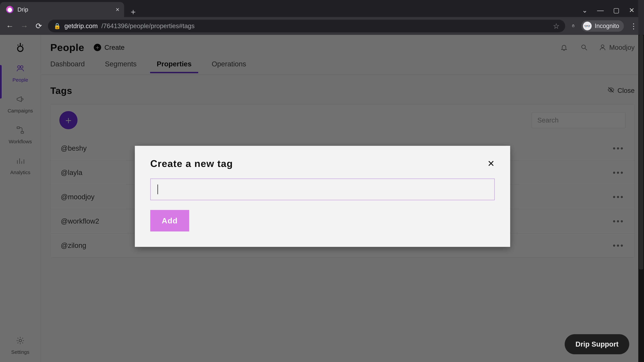 The width and height of the screenshot is (644, 362). I want to click on tab-overflow-icon: ⌄, so click(585, 10).